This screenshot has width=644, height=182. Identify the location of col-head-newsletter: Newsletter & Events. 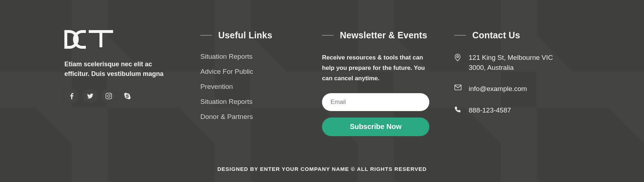
(376, 35).